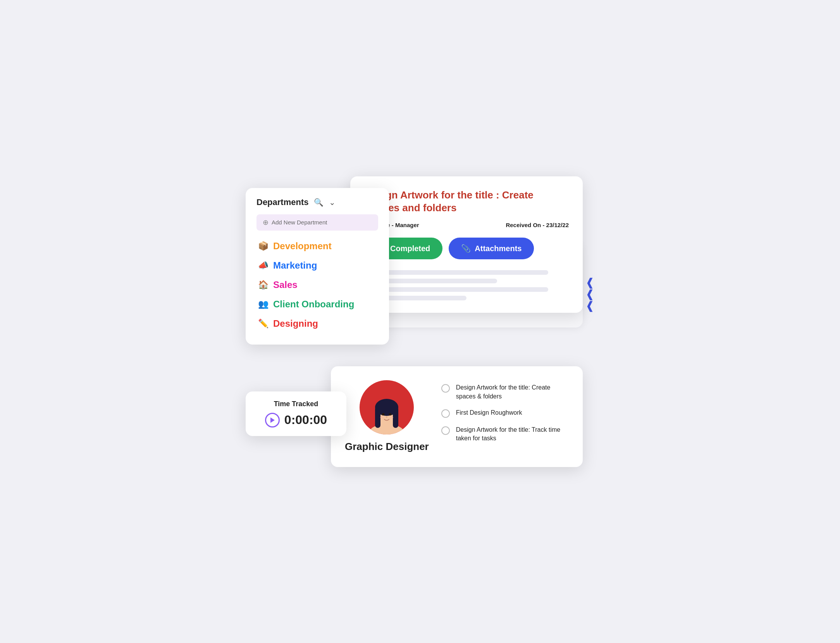 The image size is (840, 643). What do you see at coordinates (410, 249) in the screenshot?
I see `completed-label: Completed` at bounding box center [410, 249].